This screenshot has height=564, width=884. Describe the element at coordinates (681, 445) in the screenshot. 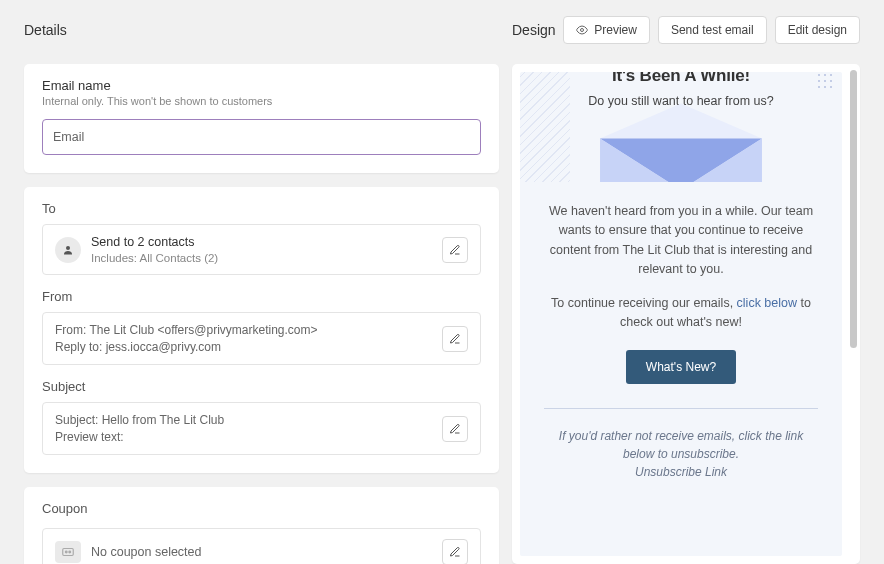

I see `email-footer-p1: If you'd rather not receive emails, clic…` at that location.